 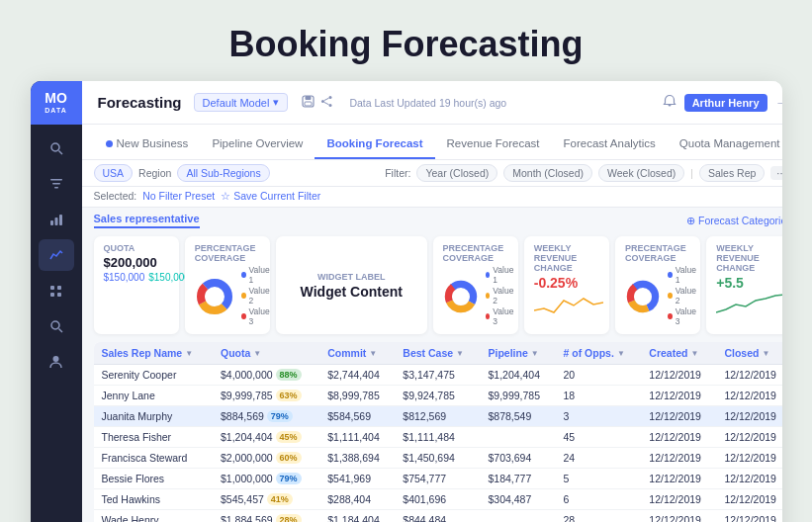 What do you see at coordinates (357, 459) in the screenshot?
I see `cell-commit: $1,388,694` at bounding box center [357, 459].